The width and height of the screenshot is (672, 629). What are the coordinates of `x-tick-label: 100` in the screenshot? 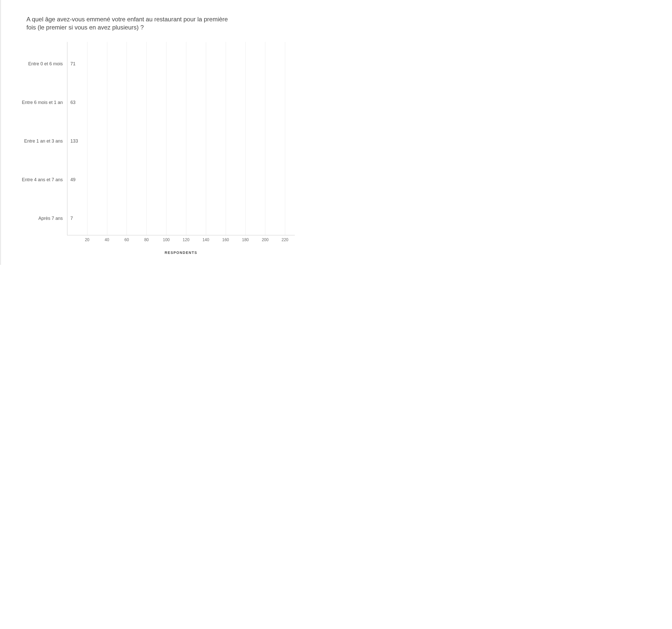 It's located at (166, 240).